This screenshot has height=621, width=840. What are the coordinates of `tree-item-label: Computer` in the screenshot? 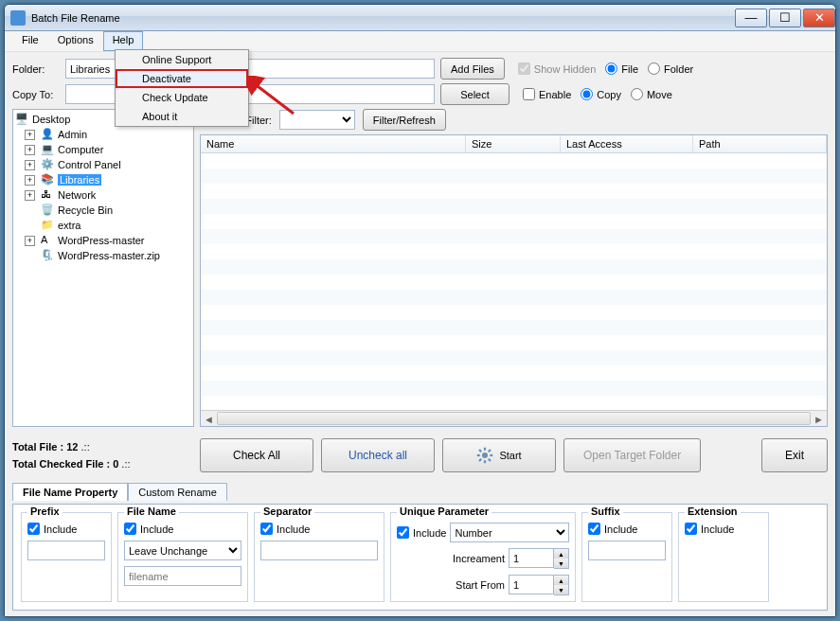 It's located at (80, 150).